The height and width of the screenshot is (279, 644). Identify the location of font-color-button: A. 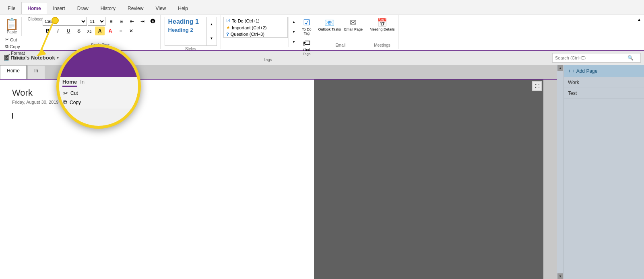
(110, 31).